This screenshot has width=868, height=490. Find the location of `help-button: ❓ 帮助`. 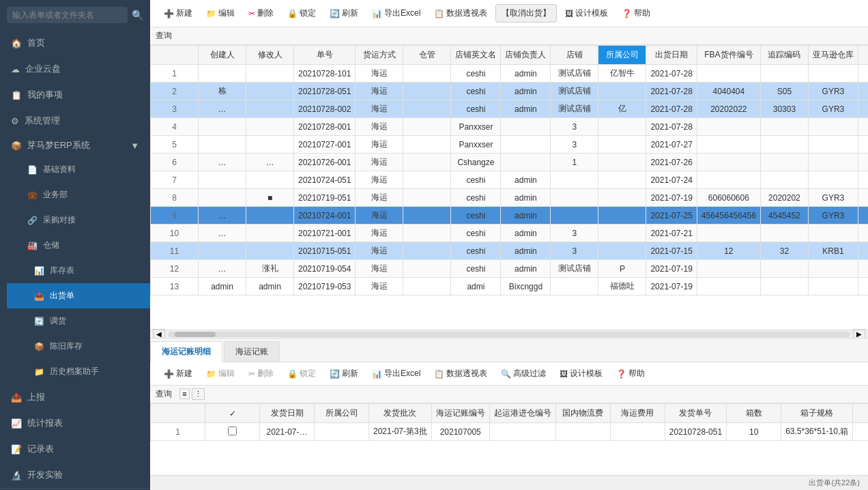

help-button: ❓ 帮助 is located at coordinates (636, 14).